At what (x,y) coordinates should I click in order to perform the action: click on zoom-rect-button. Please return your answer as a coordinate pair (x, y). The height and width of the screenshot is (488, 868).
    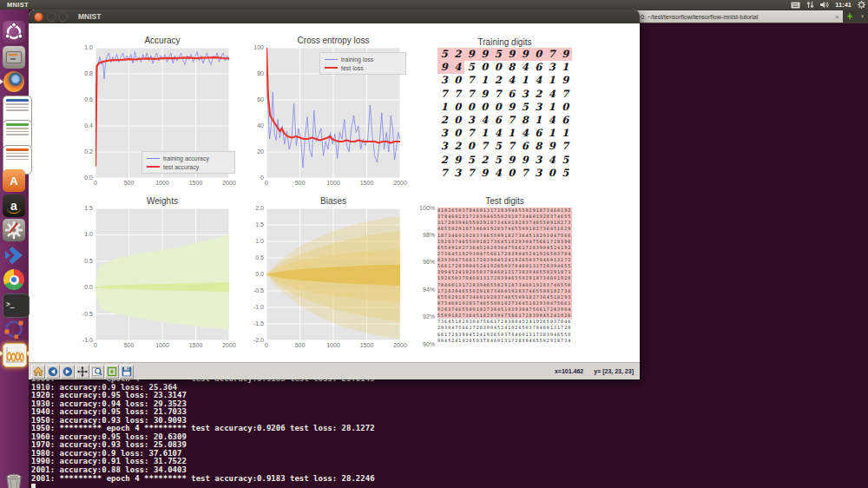
    Looking at the image, I should click on (97, 372).